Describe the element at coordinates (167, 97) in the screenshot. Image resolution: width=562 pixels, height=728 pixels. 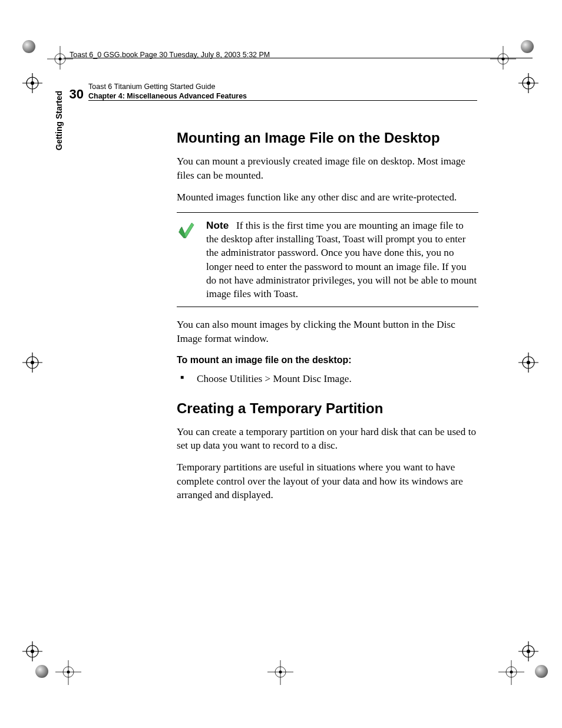
I see `chapter-title: Chapter 4: Miscellaneous Advanced Featur…` at that location.